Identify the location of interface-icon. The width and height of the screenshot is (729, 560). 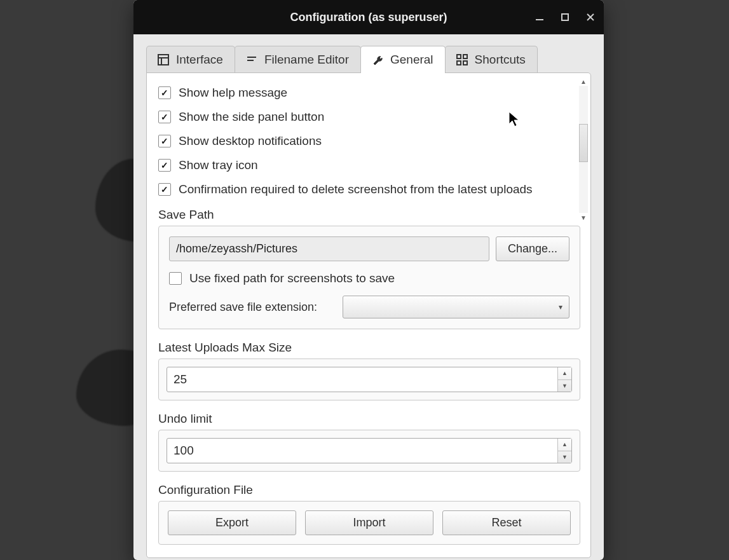
(163, 60).